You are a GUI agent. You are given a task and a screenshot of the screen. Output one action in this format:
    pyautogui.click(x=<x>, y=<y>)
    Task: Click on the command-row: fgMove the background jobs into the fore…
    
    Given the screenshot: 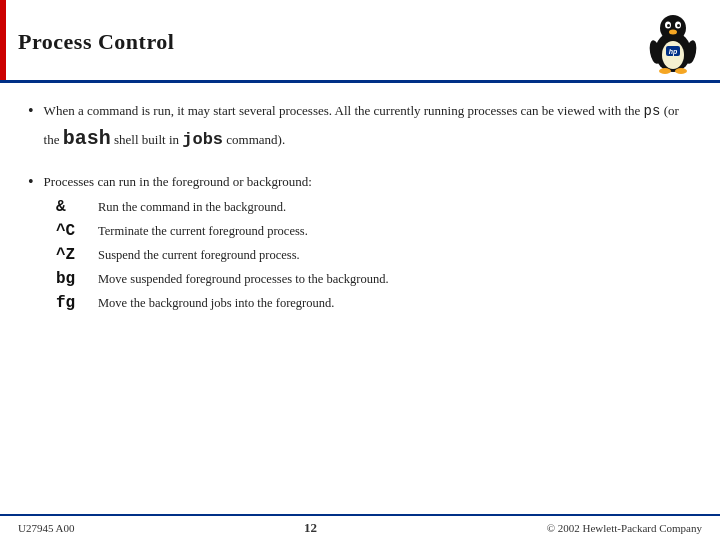 What is the action you would take?
    pyautogui.click(x=222, y=303)
    